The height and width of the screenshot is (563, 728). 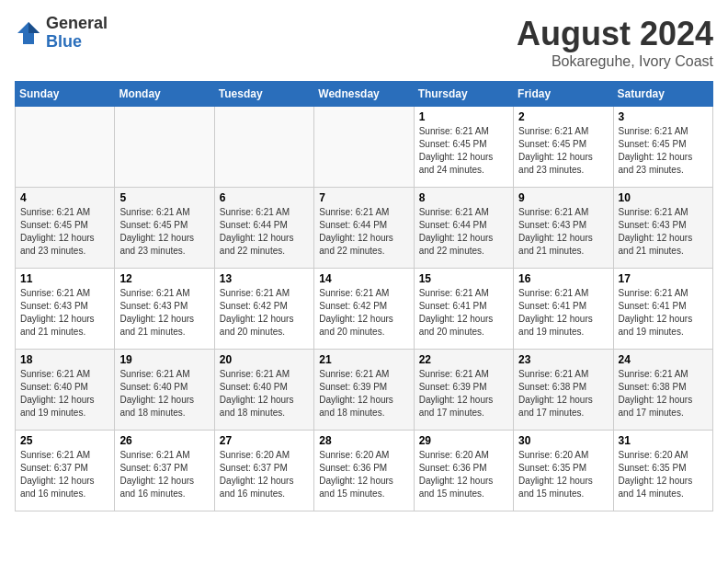 I want to click on weekday-thursday: Thursday, so click(x=463, y=94).